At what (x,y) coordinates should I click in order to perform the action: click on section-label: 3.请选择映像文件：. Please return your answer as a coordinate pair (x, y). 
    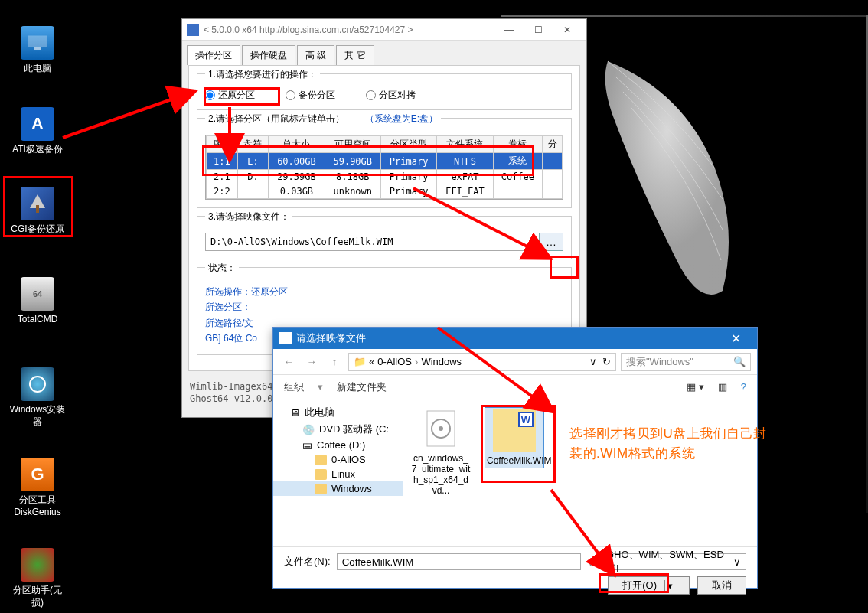
    Looking at the image, I should click on (249, 217).